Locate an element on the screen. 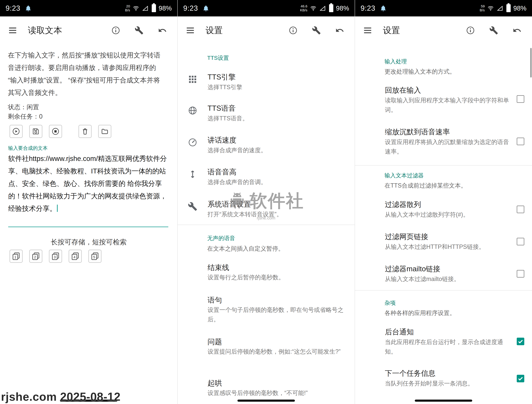 This screenshot has width=532, height=404. pref-pitch-title: 语音音高 is located at coordinates (222, 172).